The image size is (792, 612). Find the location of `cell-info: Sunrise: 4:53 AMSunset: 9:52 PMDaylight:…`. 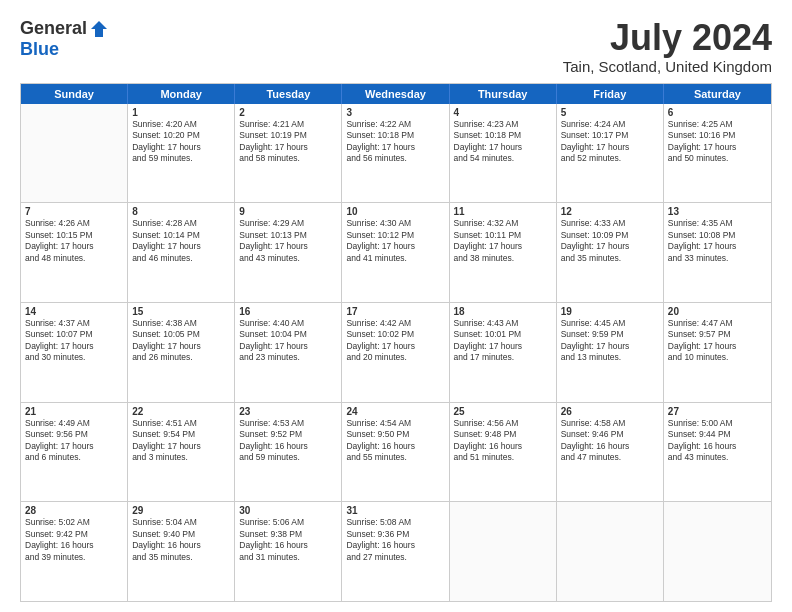

cell-info: Sunrise: 4:53 AMSunset: 9:52 PMDaylight:… is located at coordinates (288, 441).